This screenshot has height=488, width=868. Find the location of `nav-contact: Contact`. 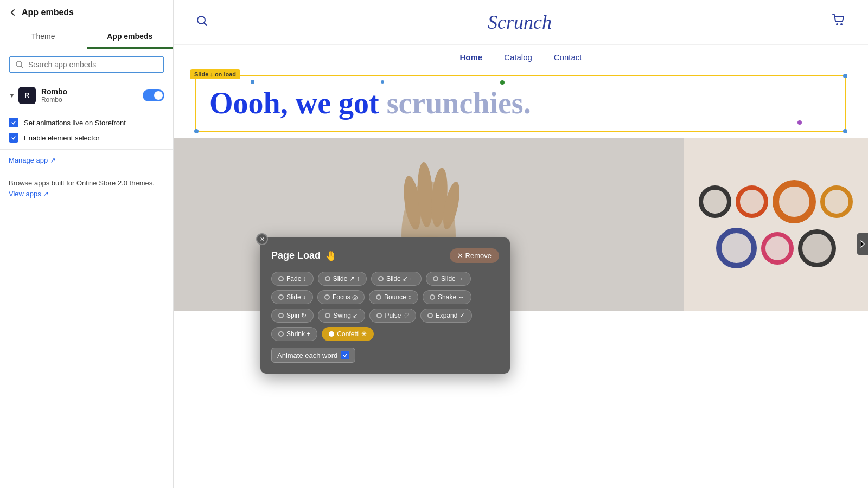

nav-contact: Contact is located at coordinates (568, 57).